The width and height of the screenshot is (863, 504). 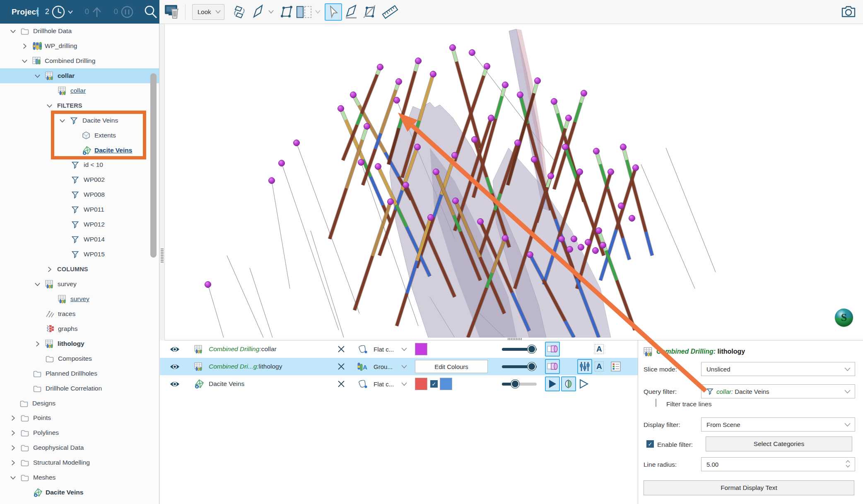 What do you see at coordinates (80, 344) in the screenshot?
I see `sidebar-item-lithology: lithology` at bounding box center [80, 344].